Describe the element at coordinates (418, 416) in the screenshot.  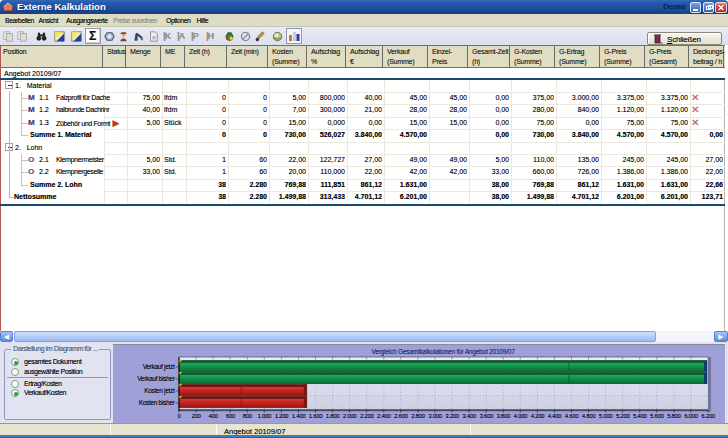
I see `svg-text: 2.800` at that location.